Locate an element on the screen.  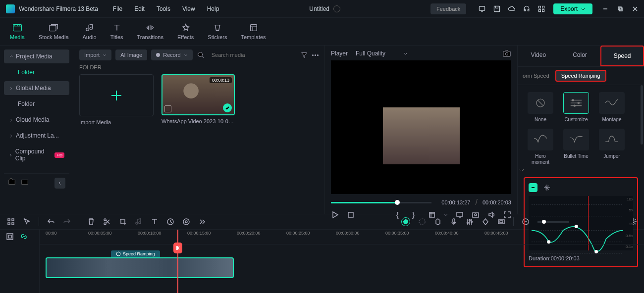
menu-help: Help is located at coordinates (213, 9).